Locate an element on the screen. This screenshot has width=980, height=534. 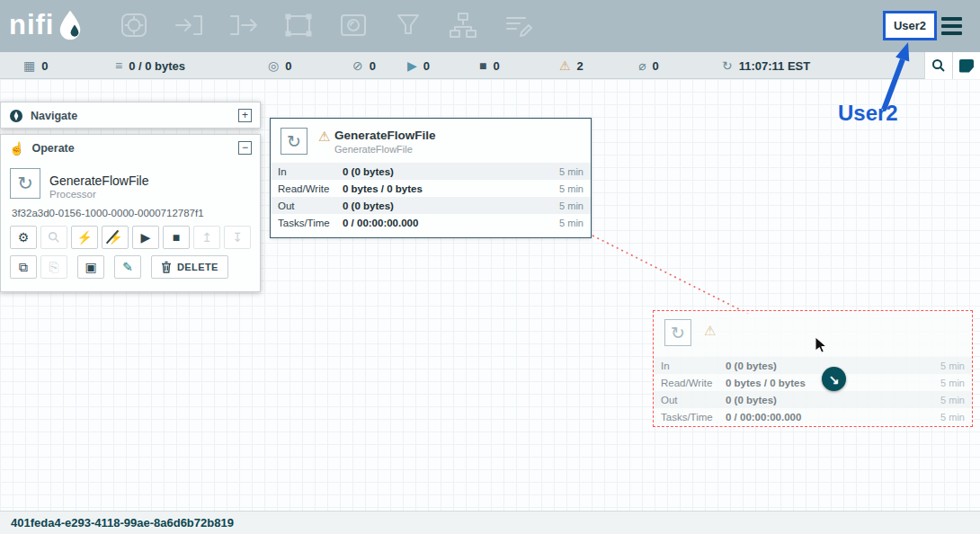
warning-icon: ⚠ is located at coordinates (324, 137).